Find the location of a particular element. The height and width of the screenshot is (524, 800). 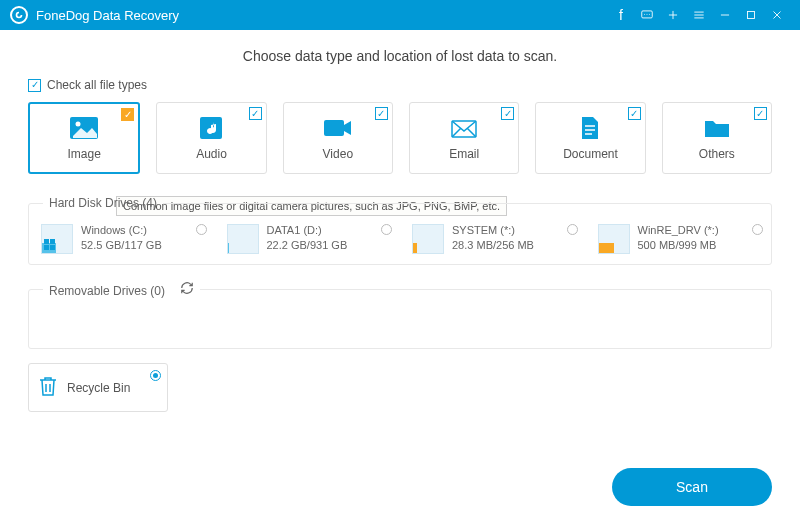

type-label: Image is located at coordinates (84, 154).